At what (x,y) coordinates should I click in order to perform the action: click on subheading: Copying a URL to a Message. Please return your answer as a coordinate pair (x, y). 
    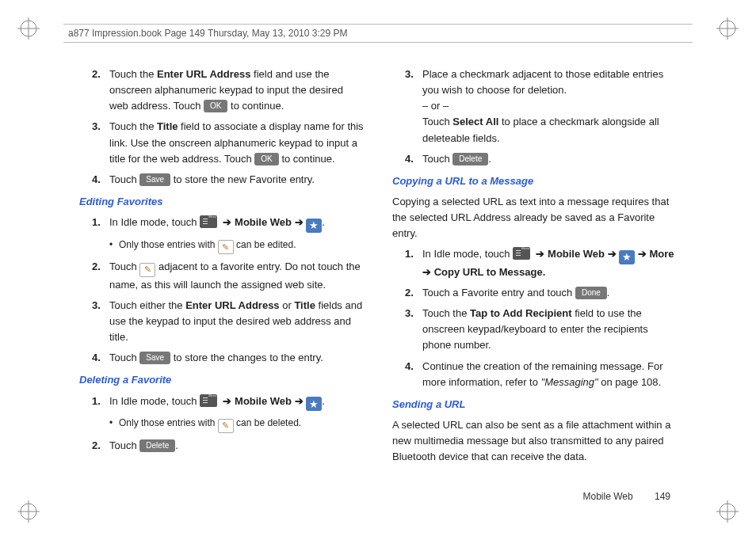
    Looking at the image, I should click on (534, 181).